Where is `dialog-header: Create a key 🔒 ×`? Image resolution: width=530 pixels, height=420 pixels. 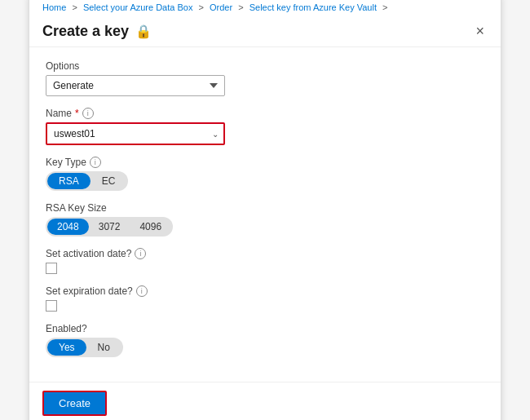 dialog-header: Create a key 🔒 × is located at coordinates (265, 31).